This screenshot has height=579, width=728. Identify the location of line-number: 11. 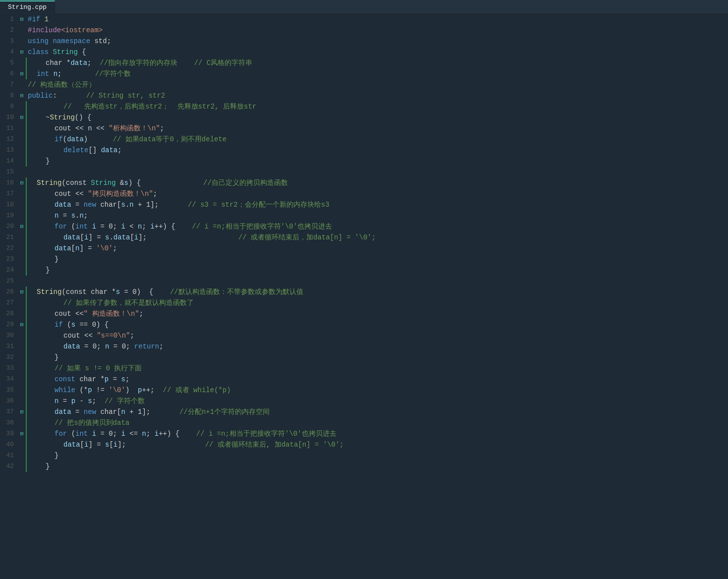
(9, 128).